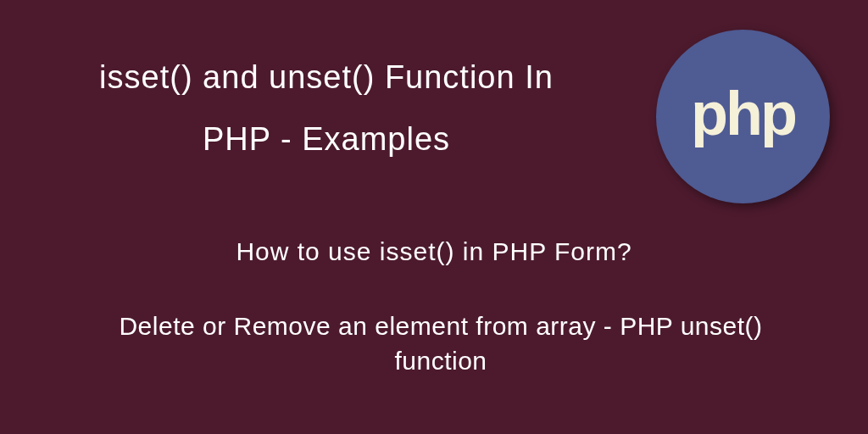 This screenshot has height=434, width=868. Describe the element at coordinates (326, 139) in the screenshot. I see `title-line-2: PHP - Examples` at that location.